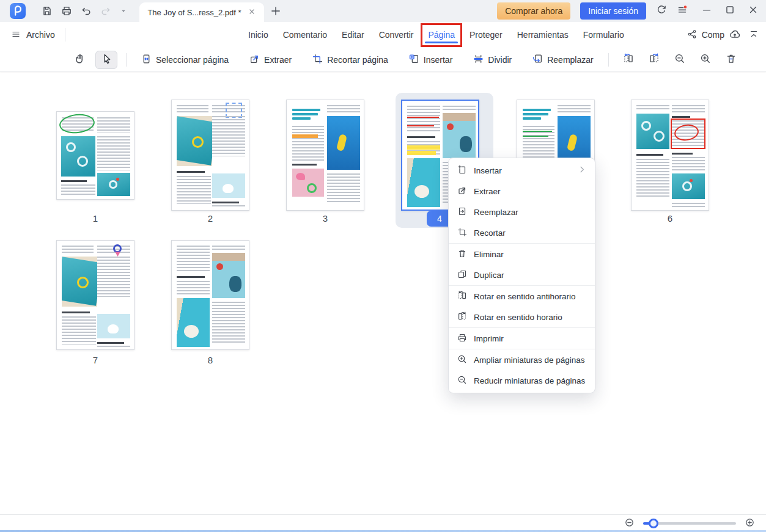 This screenshot has width=766, height=532. What do you see at coordinates (350, 60) in the screenshot?
I see `toolbar-button-recortar-pagina: Recortar página` at bounding box center [350, 60].